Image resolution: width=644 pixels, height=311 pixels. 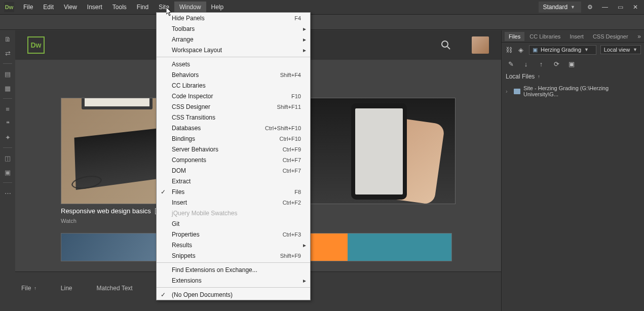 I want to click on menu-item-files: ✓FilesF8, so click(x=233, y=191).